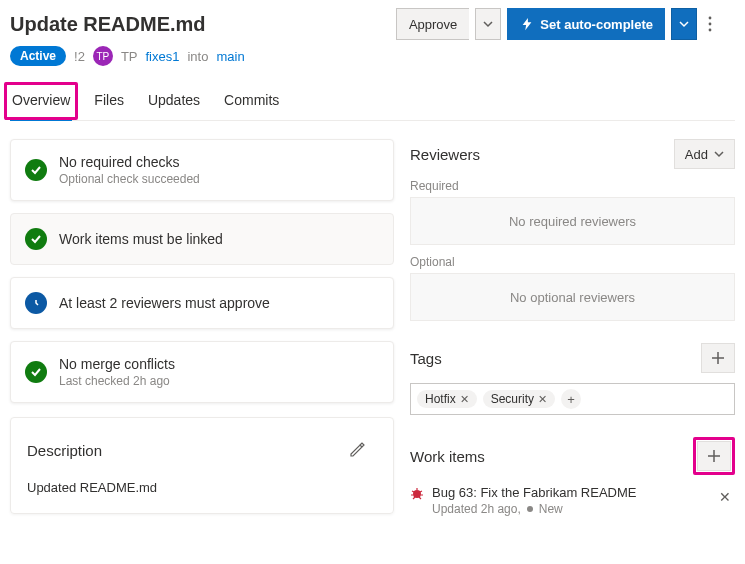 This screenshot has width=745, height=564. I want to click on inline-add-tag: +, so click(571, 399).